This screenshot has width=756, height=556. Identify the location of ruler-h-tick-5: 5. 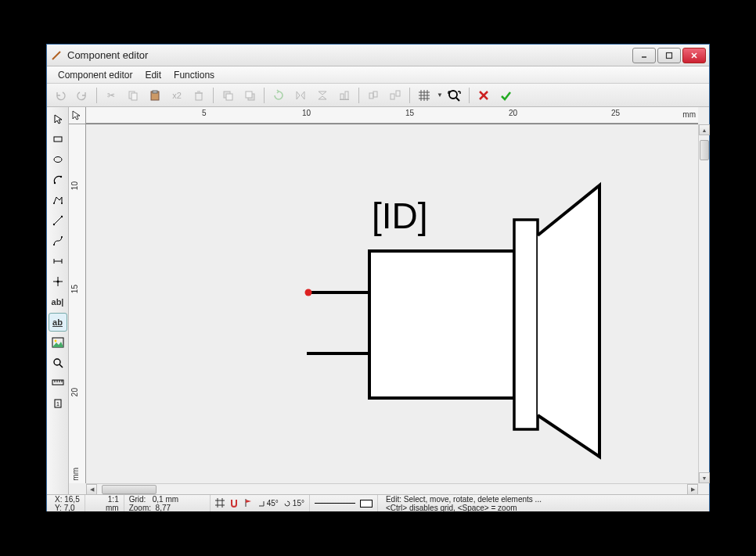
(204, 113).